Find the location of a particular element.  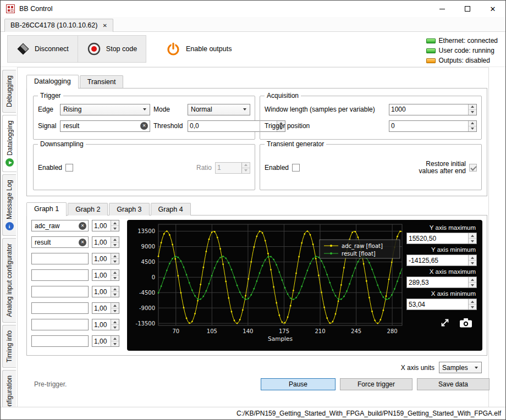

tab-transient: Transient is located at coordinates (102, 81).